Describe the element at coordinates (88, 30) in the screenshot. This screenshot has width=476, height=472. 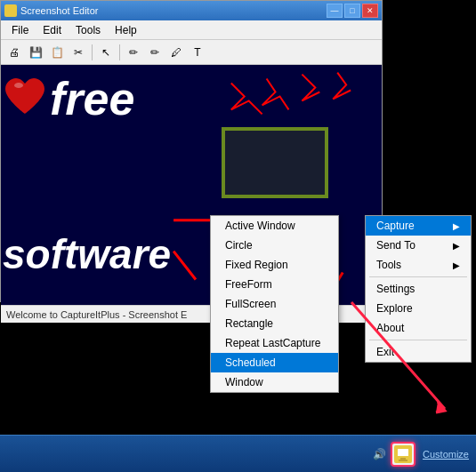
I see `menu-tools: Tools` at that location.